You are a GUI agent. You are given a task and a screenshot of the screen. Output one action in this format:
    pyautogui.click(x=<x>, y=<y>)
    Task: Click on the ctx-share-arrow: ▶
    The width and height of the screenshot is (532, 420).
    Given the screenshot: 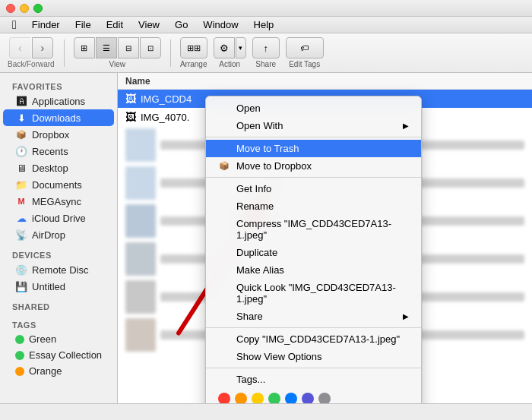 What is the action you would take?
    pyautogui.click(x=406, y=316)
    